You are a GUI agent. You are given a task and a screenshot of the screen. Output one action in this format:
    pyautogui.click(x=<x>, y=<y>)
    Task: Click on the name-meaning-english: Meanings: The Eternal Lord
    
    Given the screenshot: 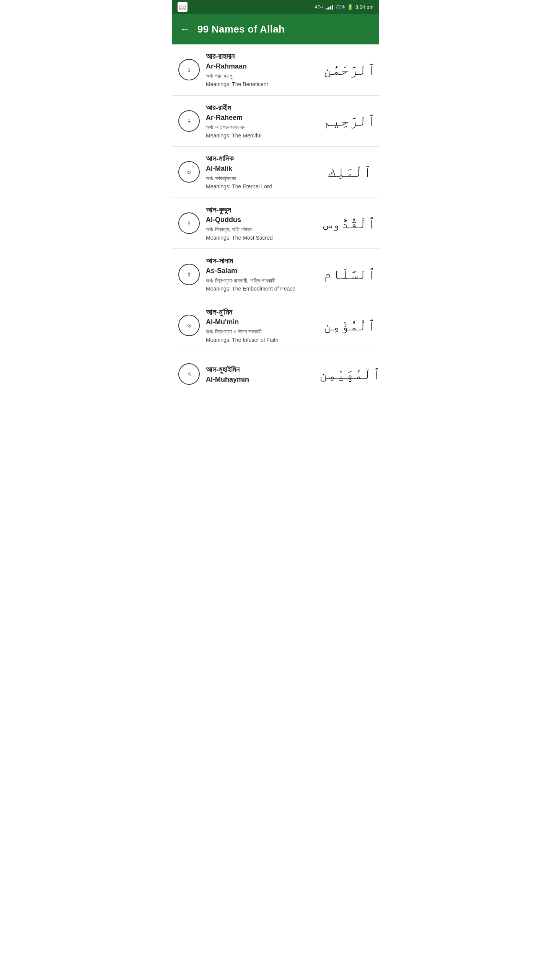 What is the action you would take?
    pyautogui.click(x=263, y=187)
    